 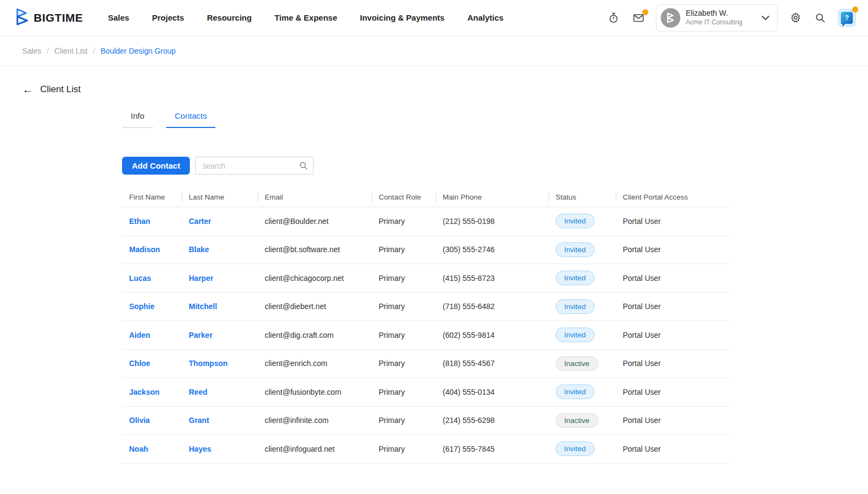 What do you see at coordinates (577, 363) in the screenshot?
I see `status-badge: Inactive` at bounding box center [577, 363].